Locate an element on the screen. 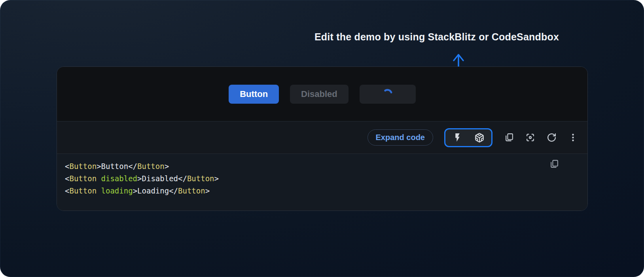  loading-spinner-icon is located at coordinates (388, 94).